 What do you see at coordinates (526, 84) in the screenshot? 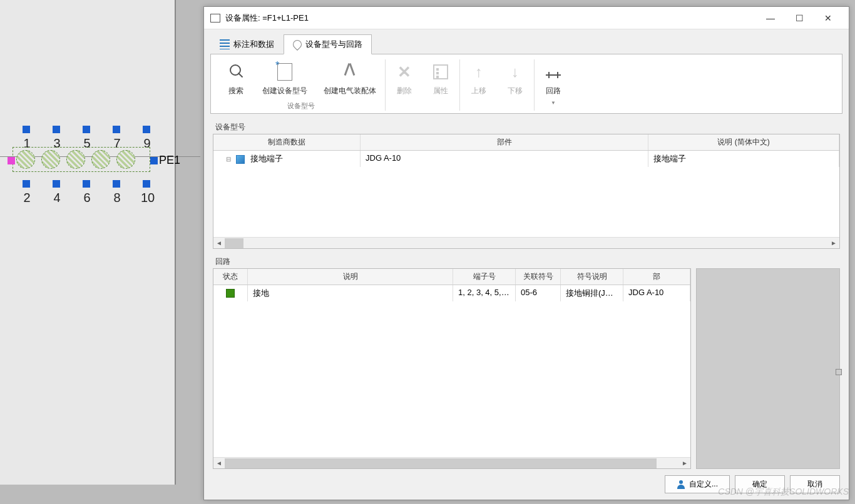
I see `ribbon-toolbar: 搜索 创建设备型号 创建电气装配体 设备型号 ✕ 删除` at bounding box center [526, 84].